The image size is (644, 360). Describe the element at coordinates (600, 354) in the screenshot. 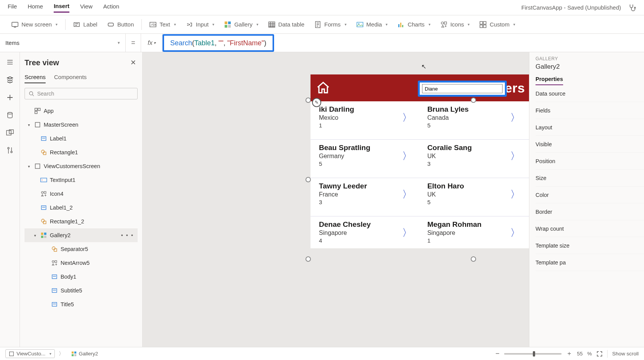

I see `fit-to-window-icon` at that location.